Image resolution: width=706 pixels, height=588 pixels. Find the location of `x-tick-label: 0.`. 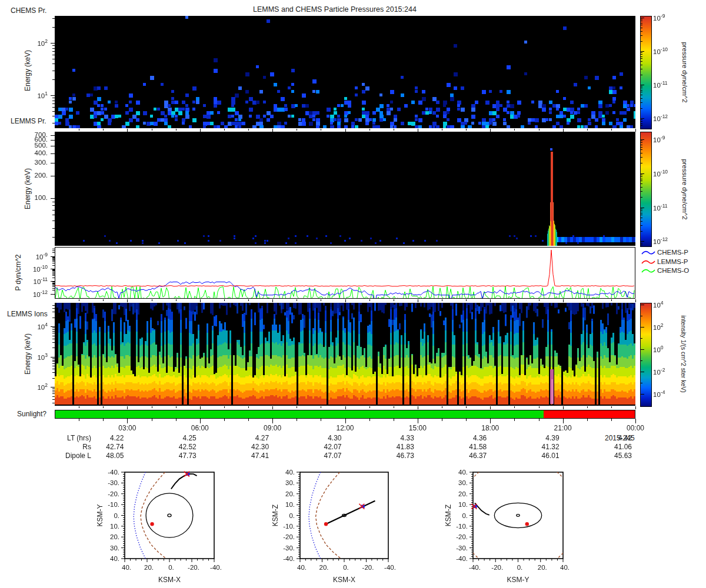

x-tick-label: 0. is located at coordinates (520, 567).